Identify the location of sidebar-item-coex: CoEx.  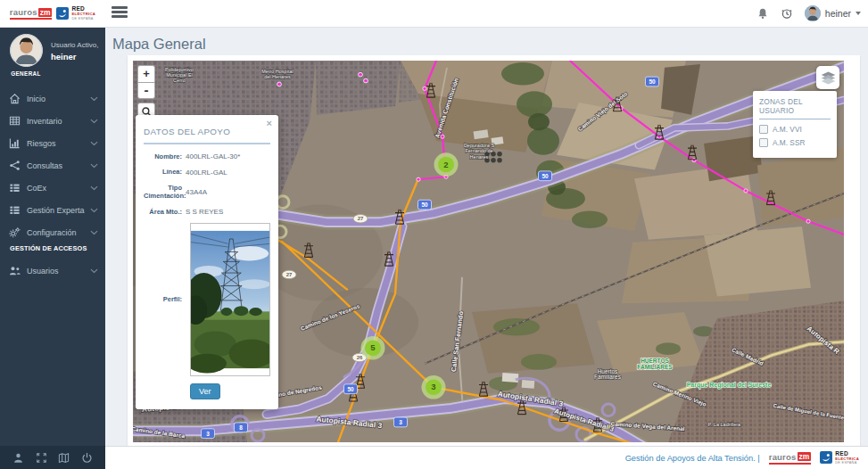
(53, 187).